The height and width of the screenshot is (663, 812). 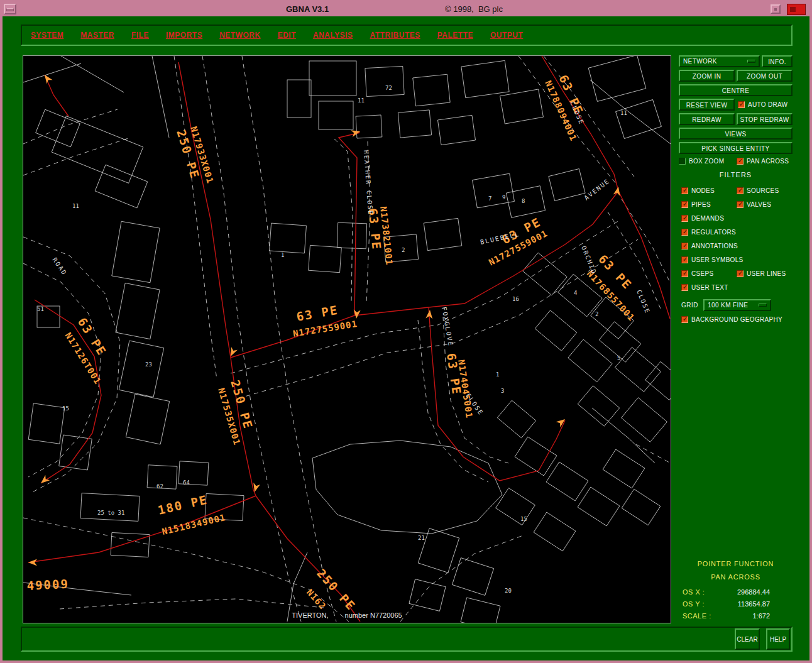 I want to click on filter-label: NODES, so click(x=703, y=191).